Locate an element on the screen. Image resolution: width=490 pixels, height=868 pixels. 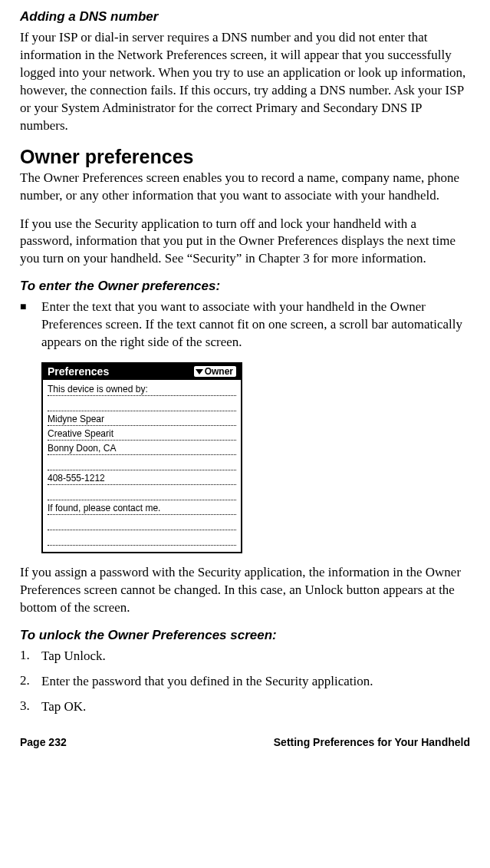
list-item: 2. Enter the password that you defined i… is located at coordinates (245, 682).